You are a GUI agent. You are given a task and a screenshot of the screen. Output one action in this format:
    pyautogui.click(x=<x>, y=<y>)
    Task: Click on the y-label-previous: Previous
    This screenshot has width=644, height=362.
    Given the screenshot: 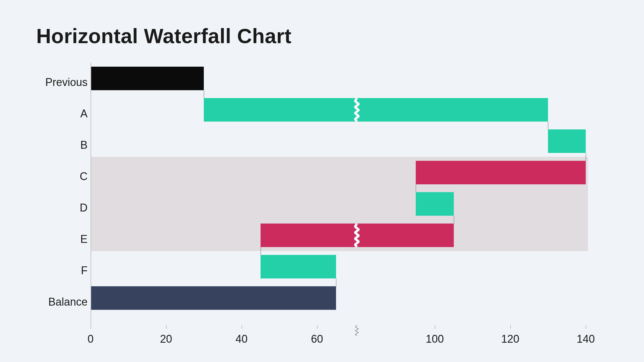 What is the action you would take?
    pyautogui.click(x=66, y=82)
    